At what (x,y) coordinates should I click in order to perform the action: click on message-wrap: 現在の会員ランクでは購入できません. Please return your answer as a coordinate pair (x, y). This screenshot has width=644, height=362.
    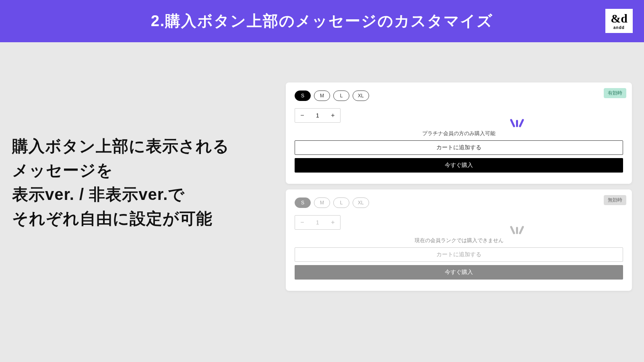
    Looking at the image, I should click on (459, 241).